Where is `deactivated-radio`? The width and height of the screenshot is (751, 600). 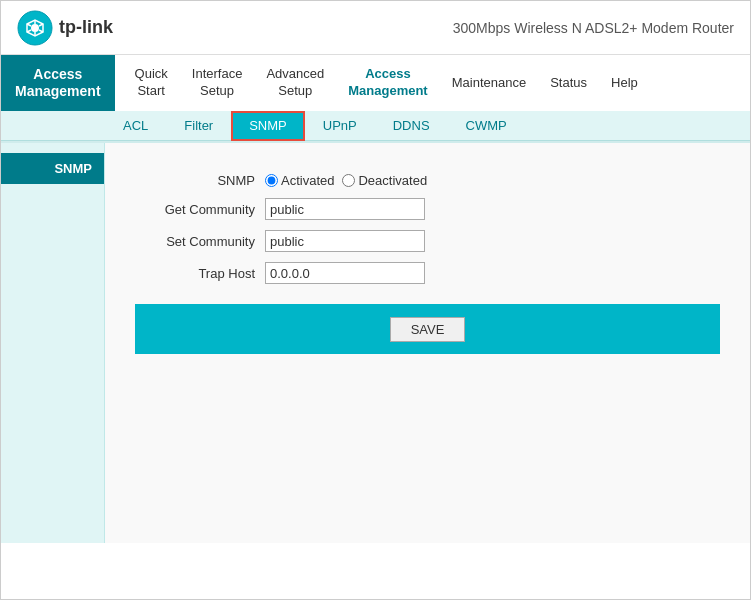 deactivated-radio is located at coordinates (348, 180).